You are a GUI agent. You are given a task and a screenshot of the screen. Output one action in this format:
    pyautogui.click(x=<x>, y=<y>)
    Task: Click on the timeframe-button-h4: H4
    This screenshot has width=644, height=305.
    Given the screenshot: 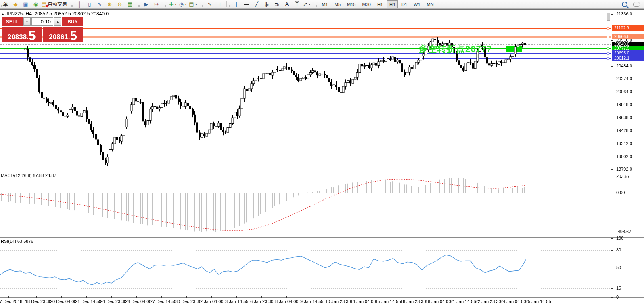 What is the action you would take?
    pyautogui.click(x=392, y=4)
    